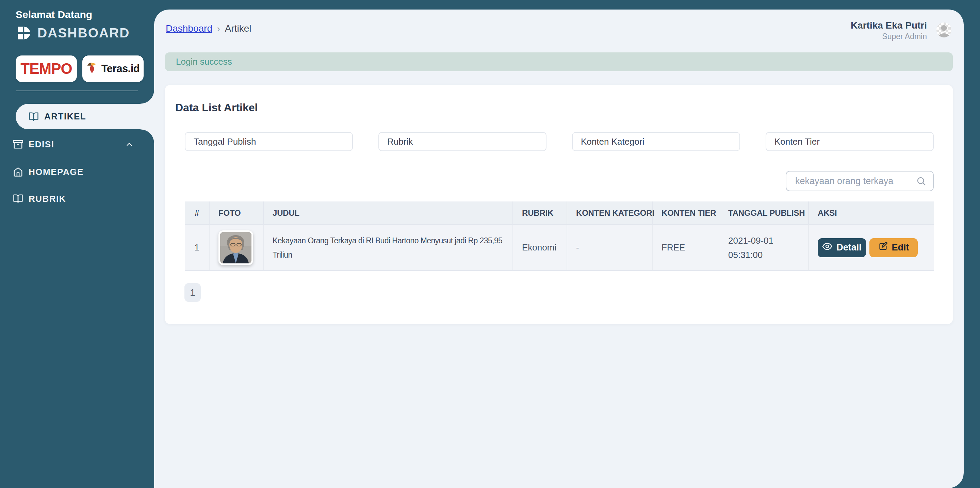 This screenshot has height=488, width=980. I want to click on sidebar-item-edisi: EDISI, so click(77, 145).